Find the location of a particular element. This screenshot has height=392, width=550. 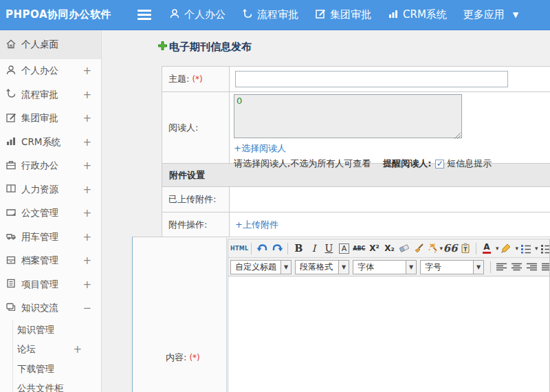

sidebar-item-public-cabinet: 公共文件柜 is located at coordinates (57, 385).